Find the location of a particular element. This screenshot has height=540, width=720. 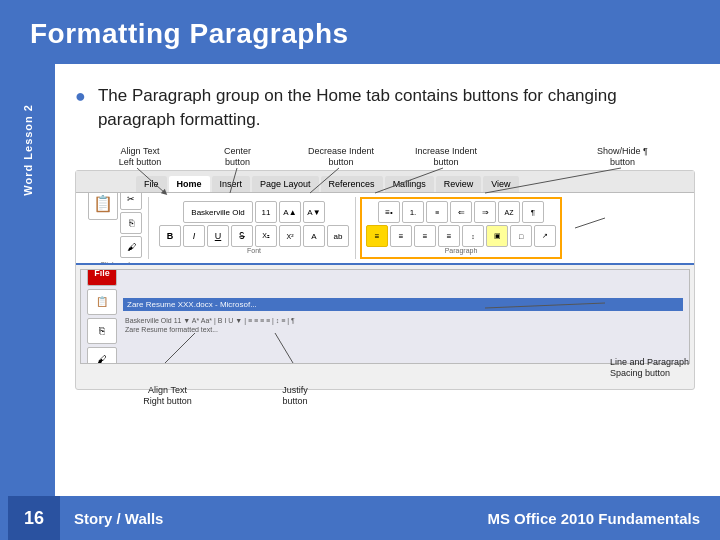

superscript-button: X² is located at coordinates (290, 236).